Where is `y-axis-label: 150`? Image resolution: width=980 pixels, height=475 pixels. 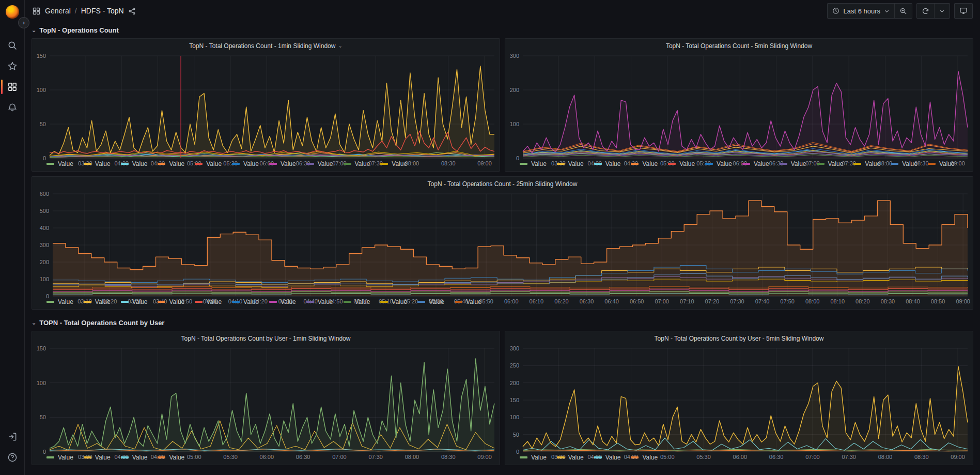
y-axis-label: 150 is located at coordinates (41, 56).